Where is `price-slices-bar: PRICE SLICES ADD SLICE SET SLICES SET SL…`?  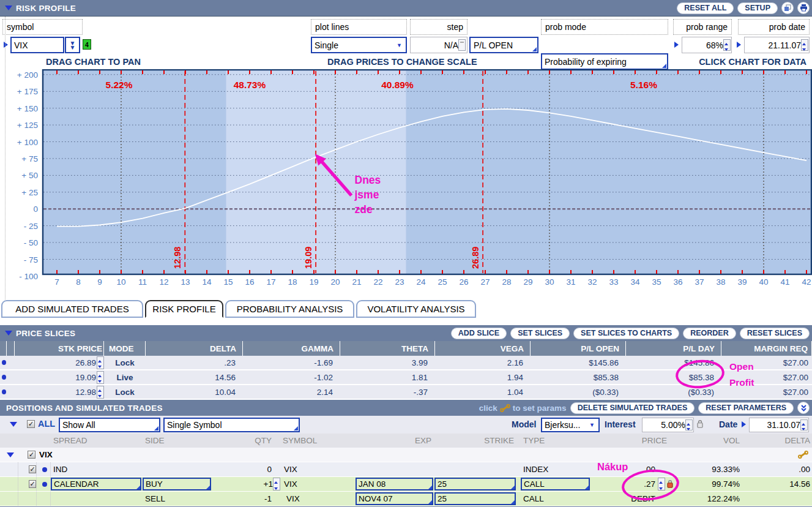 price-slices-bar: PRICE SLICES ADD SLICE SET SLICES SET SL… is located at coordinates (406, 333).